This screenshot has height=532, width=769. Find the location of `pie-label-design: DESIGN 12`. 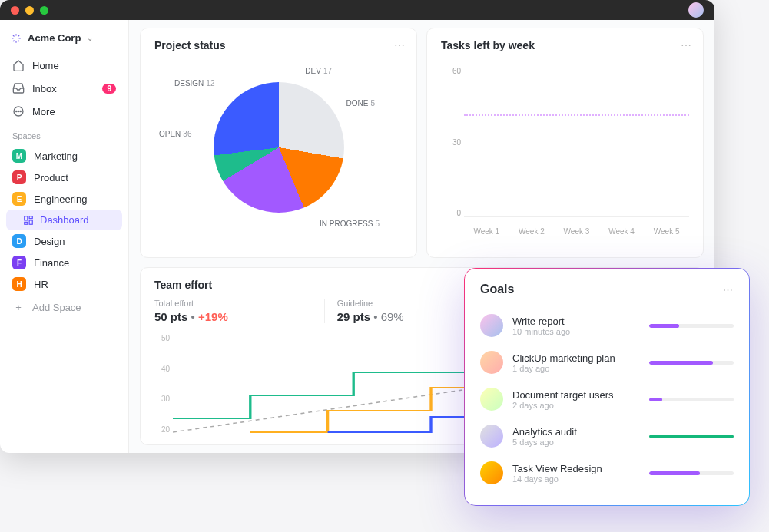

pie-label-design: DESIGN 12 is located at coordinates (194, 83).